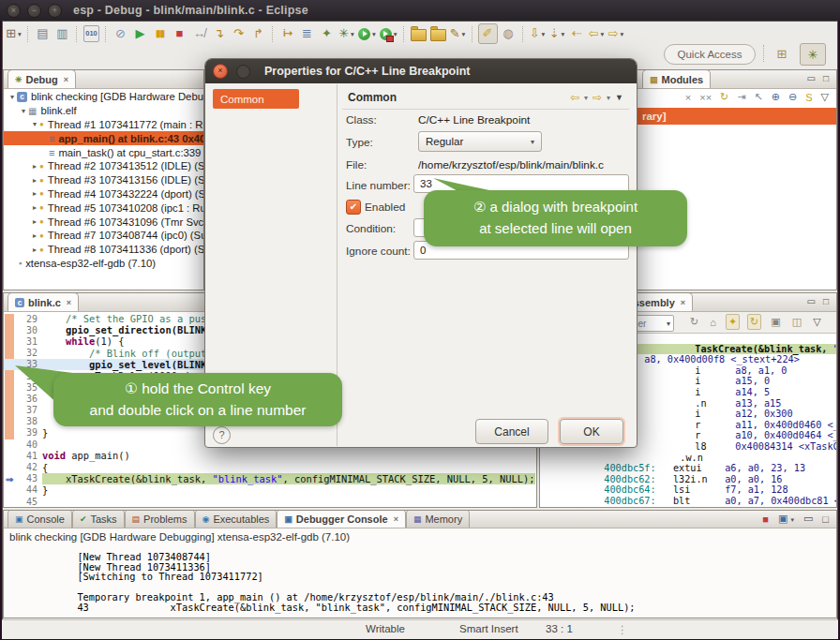 The image size is (840, 640). Describe the element at coordinates (103, 236) in the screenshot. I see `debug-tree-row: ▸ ● Thread #7 1073408744 (ipc0) (Susp` at that location.